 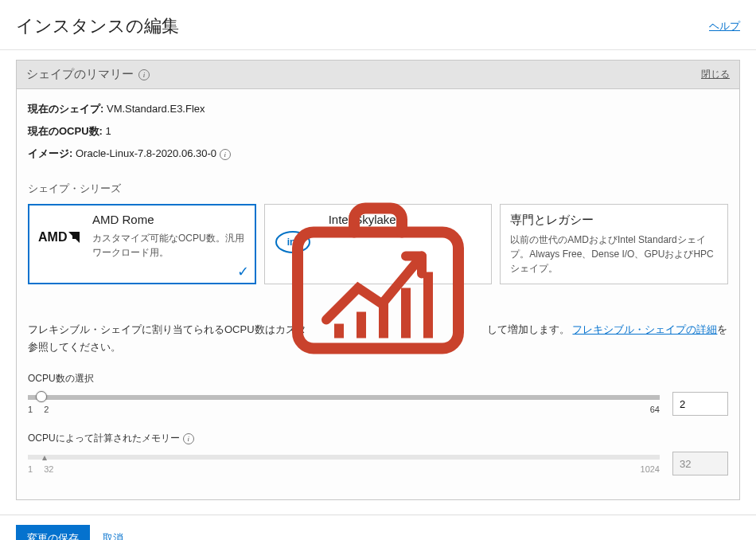 What do you see at coordinates (80, 75) in the screenshot?
I see `panel-title-text: シェイプのリマリー` at bounding box center [80, 75].